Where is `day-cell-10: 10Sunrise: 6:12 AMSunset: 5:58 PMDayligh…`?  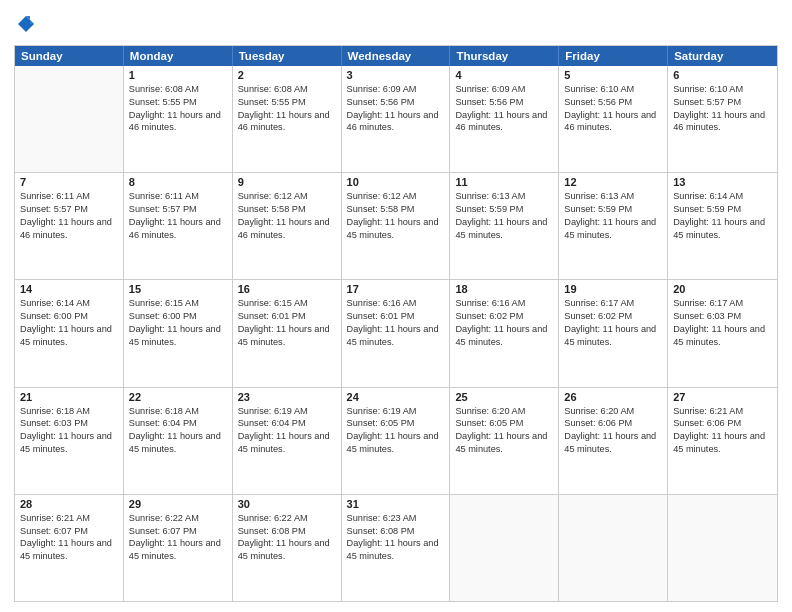 day-cell-10: 10Sunrise: 6:12 AMSunset: 5:58 PMDayligh… is located at coordinates (396, 226).